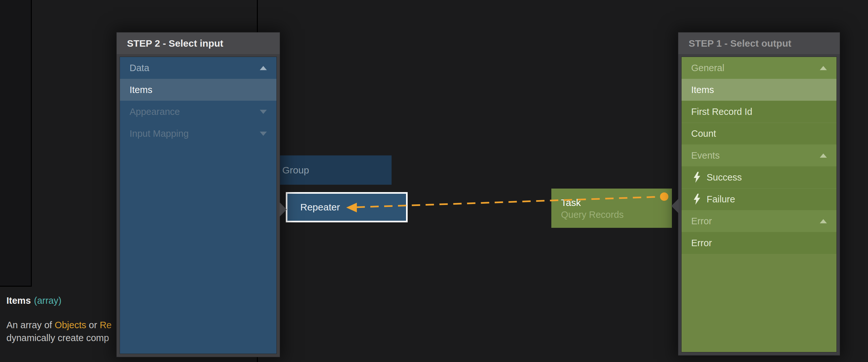  What do you see at coordinates (19, 301) in the screenshot?
I see `tooltip-field-name: Items` at bounding box center [19, 301].